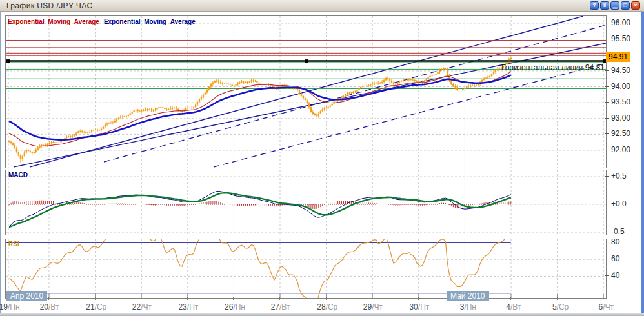  What do you see at coordinates (636, 5) in the screenshot?
I see `close-button: ×` at bounding box center [636, 5].